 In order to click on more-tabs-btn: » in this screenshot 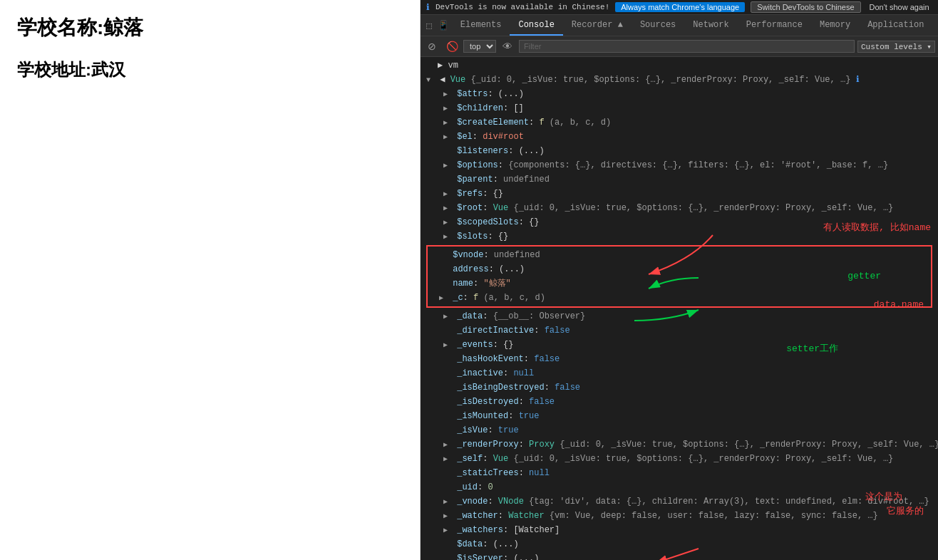, I will do `click(935, 26)`.